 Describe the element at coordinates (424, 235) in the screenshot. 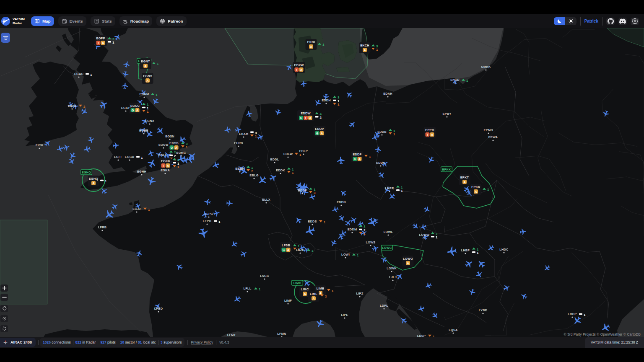

I see `svg-text: LOWW` at that location.